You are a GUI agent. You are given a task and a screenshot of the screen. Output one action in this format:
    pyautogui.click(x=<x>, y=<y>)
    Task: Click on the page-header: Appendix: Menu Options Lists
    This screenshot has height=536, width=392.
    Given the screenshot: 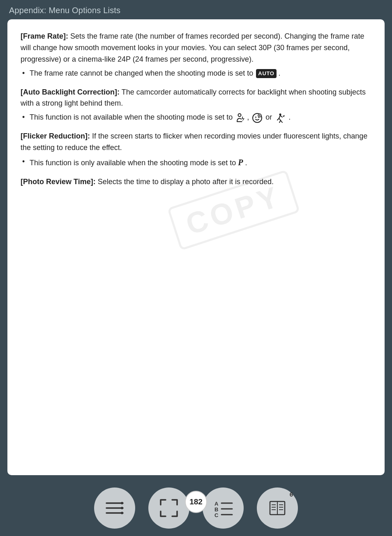 What is the action you would take?
    pyautogui.click(x=196, y=10)
    